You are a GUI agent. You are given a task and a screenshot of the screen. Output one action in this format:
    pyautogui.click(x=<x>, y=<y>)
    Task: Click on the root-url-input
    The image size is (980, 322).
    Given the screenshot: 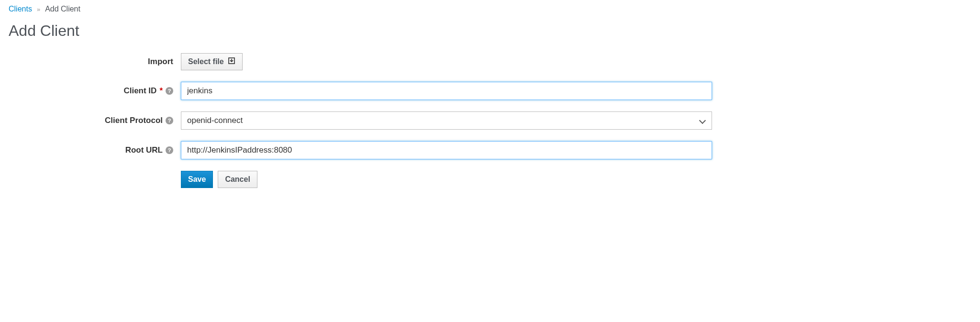 What is the action you would take?
    pyautogui.click(x=446, y=150)
    